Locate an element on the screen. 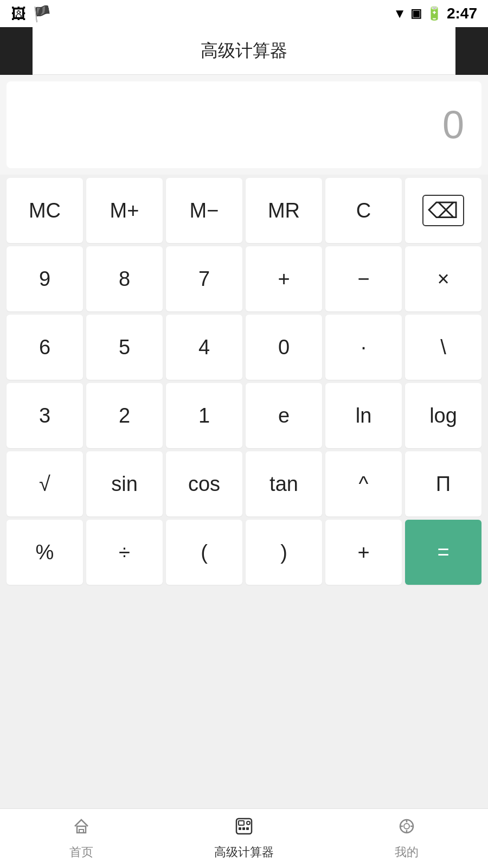 The image size is (488, 868). calc-row-1: 987+−× is located at coordinates (244, 279).